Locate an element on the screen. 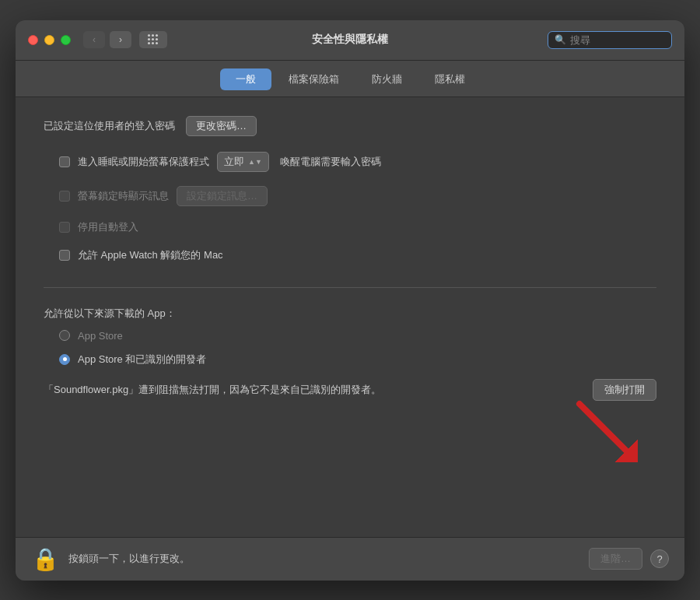  auto-login-row: 停用自動登入 is located at coordinates (358, 227).